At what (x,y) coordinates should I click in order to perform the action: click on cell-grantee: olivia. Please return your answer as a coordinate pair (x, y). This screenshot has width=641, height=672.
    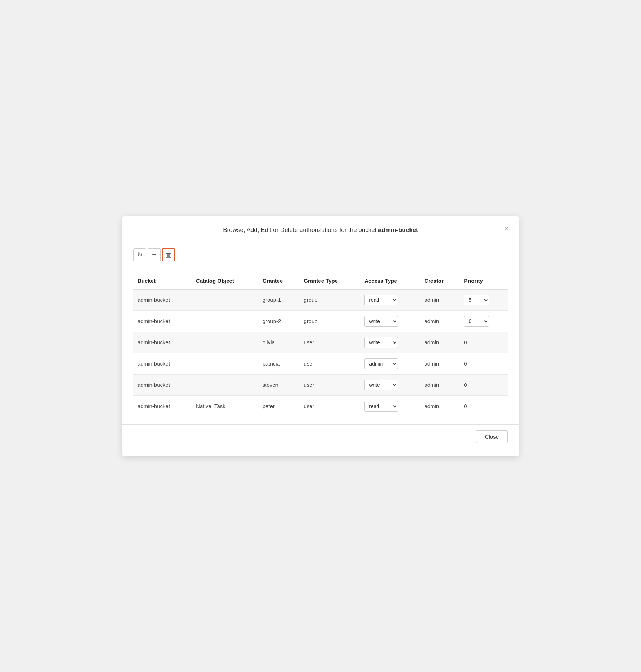
    Looking at the image, I should click on (279, 342).